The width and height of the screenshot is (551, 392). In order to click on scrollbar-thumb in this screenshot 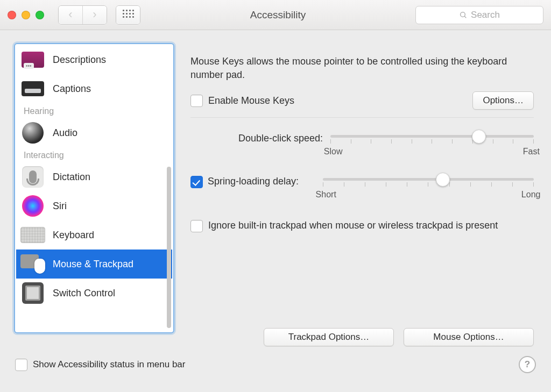, I will do `click(169, 247)`.